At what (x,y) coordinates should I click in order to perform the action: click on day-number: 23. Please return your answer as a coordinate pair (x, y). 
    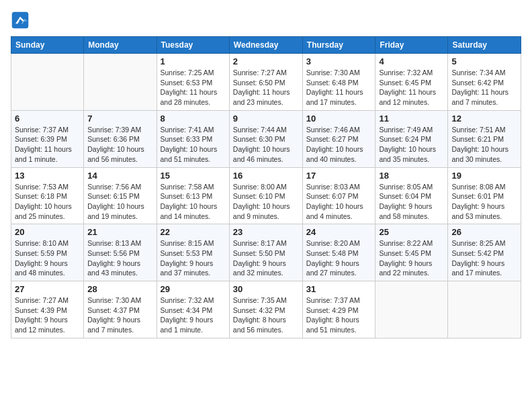
    Looking at the image, I should click on (266, 232).